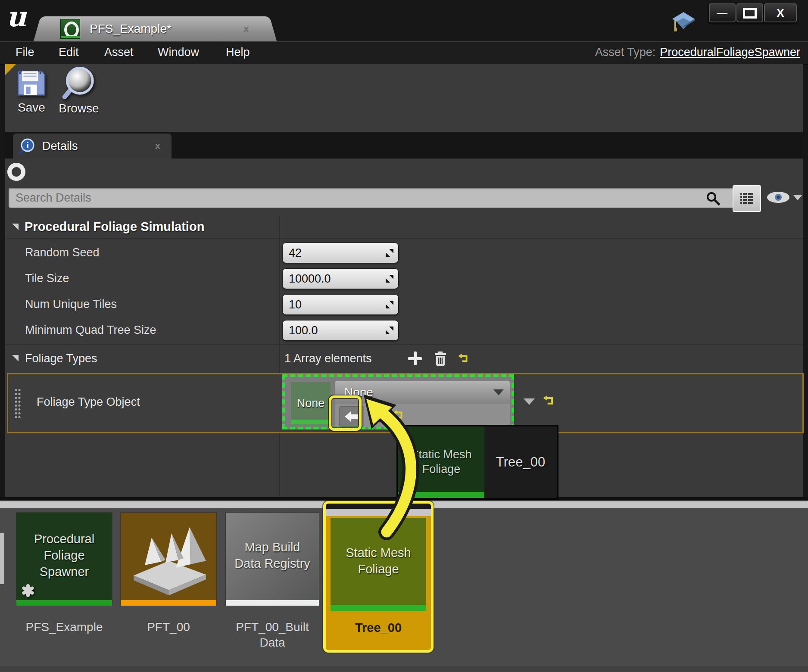 The image size is (808, 672). Describe the element at coordinates (404, 227) in the screenshot. I see `section-procedural-foliage-simulation: Procedural Foliage Simulation` at that location.